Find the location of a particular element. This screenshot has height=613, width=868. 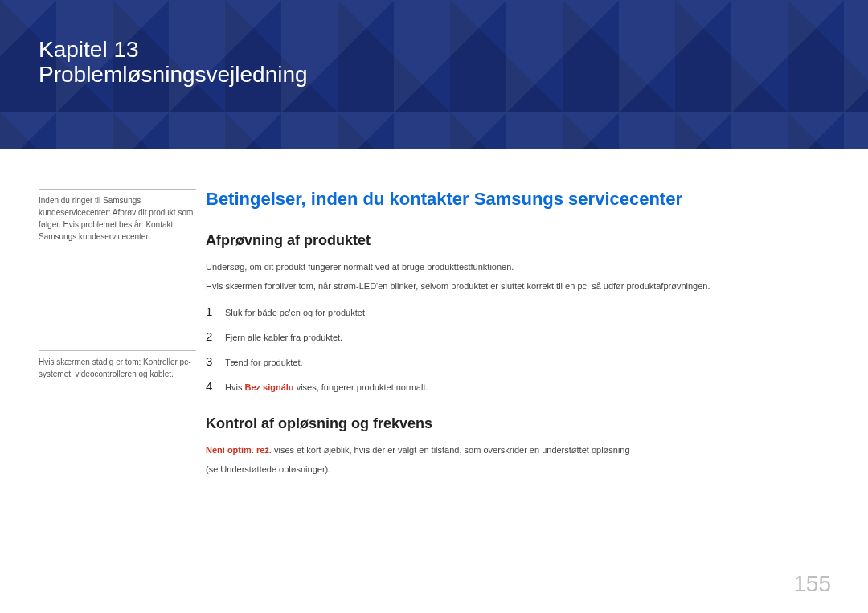

chapter-title: Problemløsningsvejledning is located at coordinates (453, 74).